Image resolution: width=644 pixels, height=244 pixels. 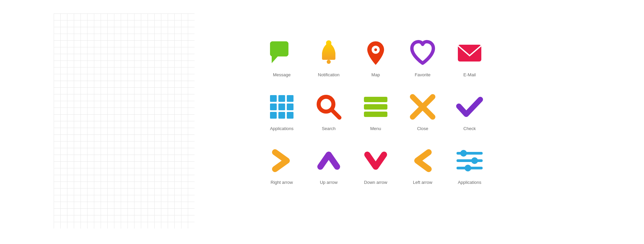 I want to click on applications-label: Applications, so click(x=282, y=128).